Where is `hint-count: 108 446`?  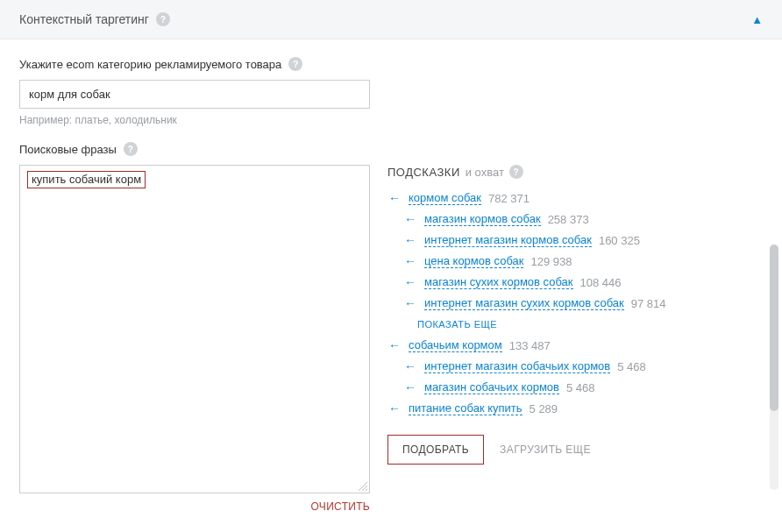
hint-count: 108 446 is located at coordinates (601, 282).